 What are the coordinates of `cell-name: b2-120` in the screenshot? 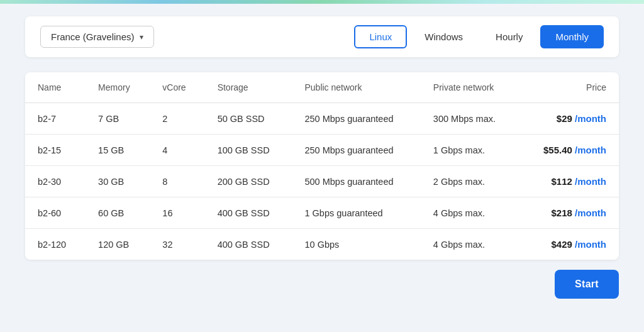 It's located at (55, 245).